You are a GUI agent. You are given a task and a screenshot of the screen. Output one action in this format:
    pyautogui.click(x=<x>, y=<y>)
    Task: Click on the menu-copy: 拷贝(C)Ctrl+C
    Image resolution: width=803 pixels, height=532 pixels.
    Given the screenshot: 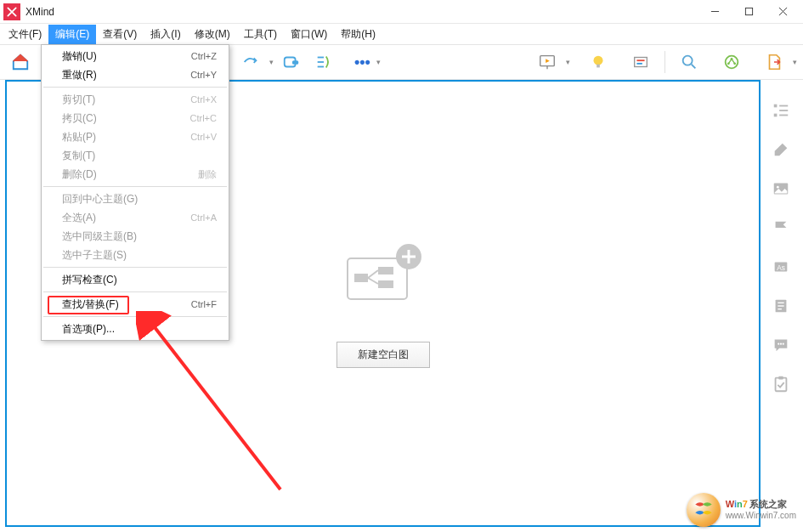 What is the action you would take?
    pyautogui.click(x=135, y=118)
    